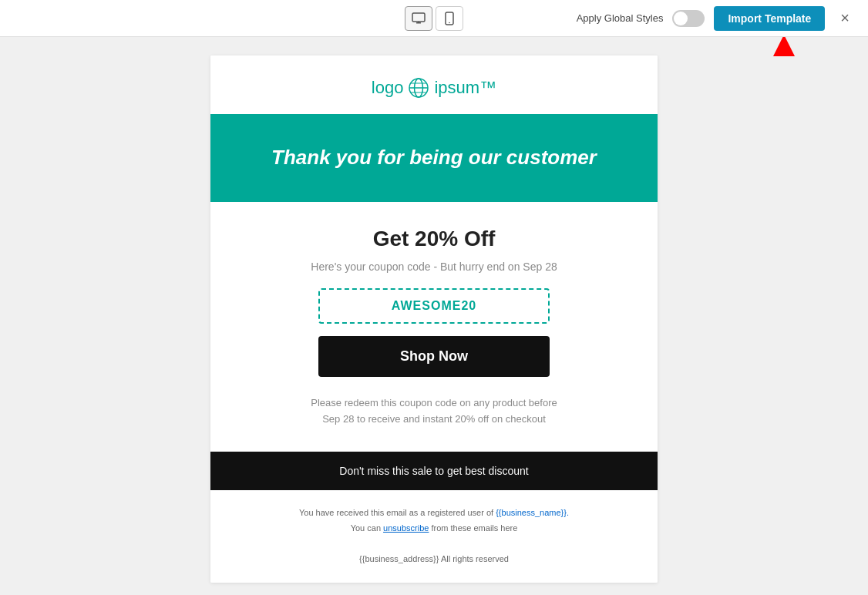  I want to click on global-styles-toggle, so click(688, 18).